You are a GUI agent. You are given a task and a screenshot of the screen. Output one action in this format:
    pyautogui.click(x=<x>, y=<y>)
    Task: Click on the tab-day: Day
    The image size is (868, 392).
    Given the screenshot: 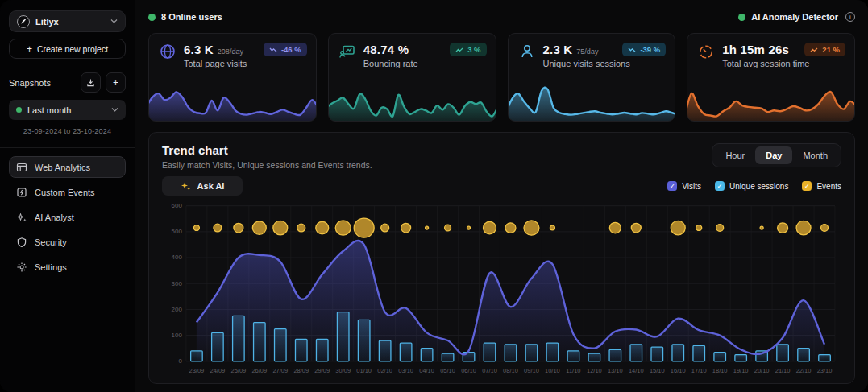 What is the action you would take?
    pyautogui.click(x=774, y=155)
    